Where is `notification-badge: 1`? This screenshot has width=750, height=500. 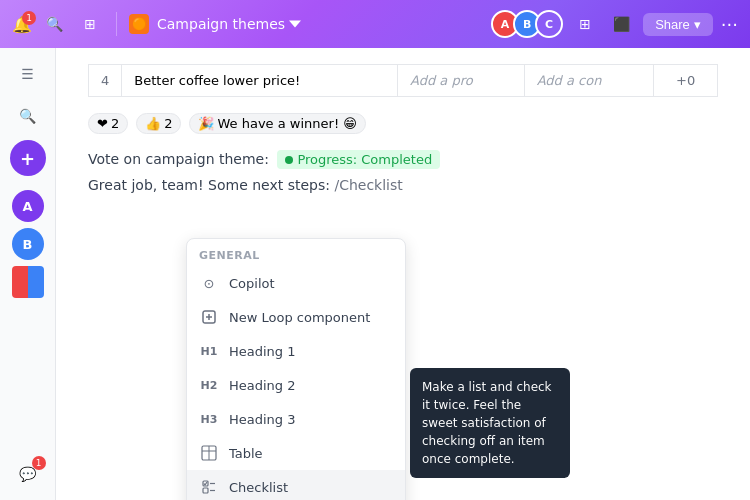 notification-badge: 1 is located at coordinates (29, 18).